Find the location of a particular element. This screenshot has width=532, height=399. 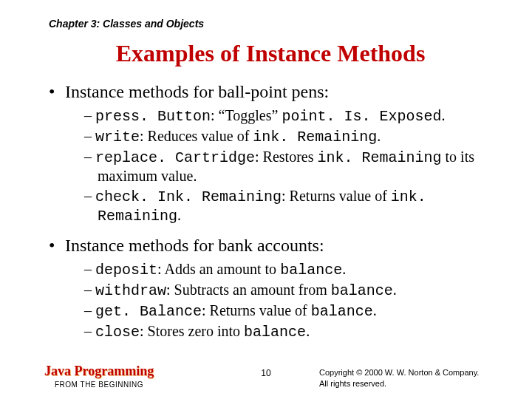

list-item: replace. Cartridge: Restores ink. Remain… is located at coordinates (290, 167).